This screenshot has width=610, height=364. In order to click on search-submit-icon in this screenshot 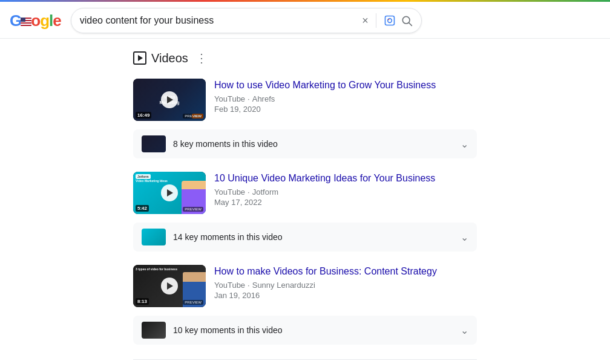, I will do `click(407, 21)`.